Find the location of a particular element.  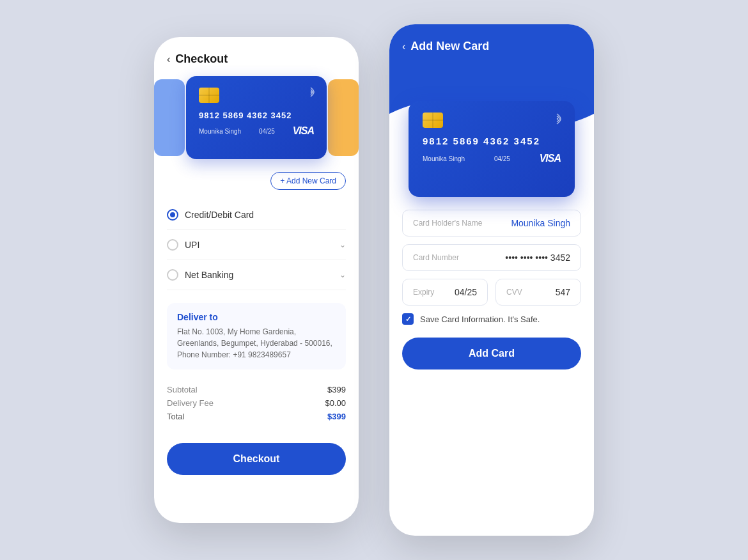

payment-option-credit: Credit/Debit Card is located at coordinates (256, 215).